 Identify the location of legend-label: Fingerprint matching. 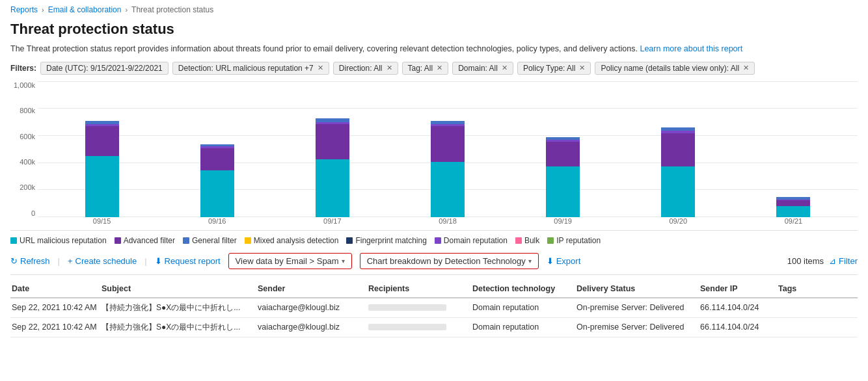
(390, 241).